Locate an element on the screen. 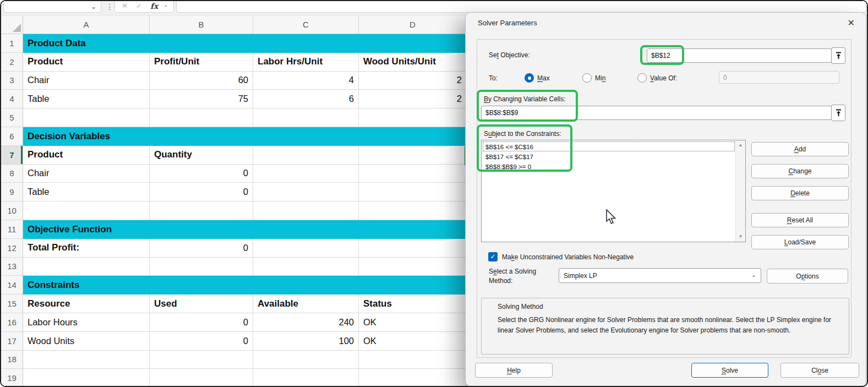  cell-C5 is located at coordinates (306, 118).